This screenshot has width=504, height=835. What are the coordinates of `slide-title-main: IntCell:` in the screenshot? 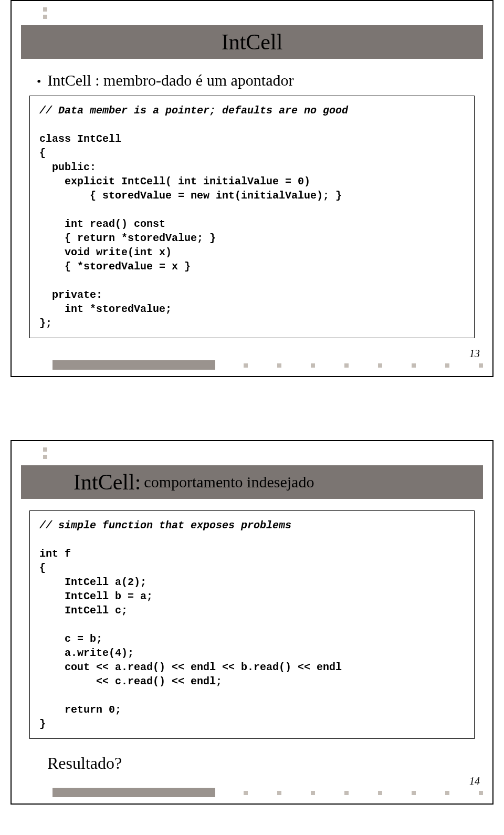 It's located at (107, 482).